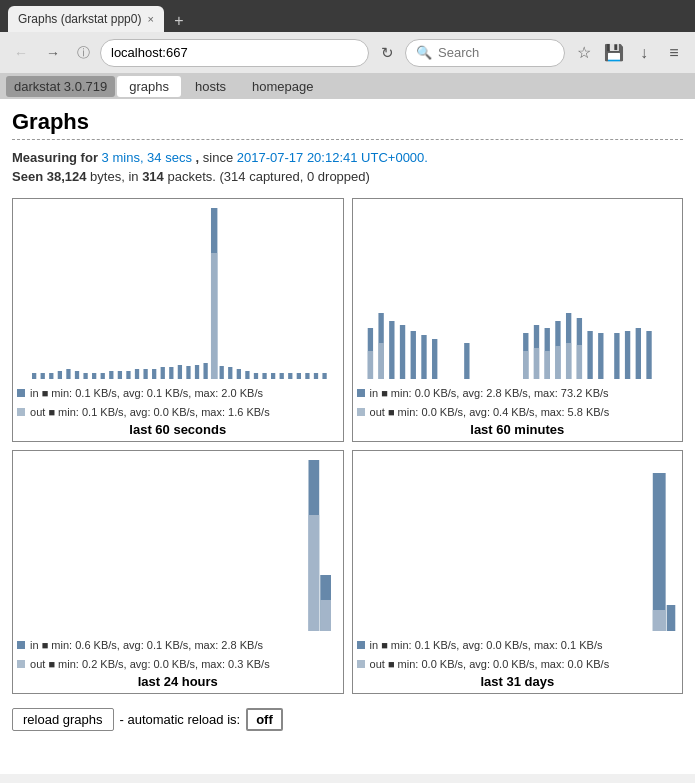  I want to click on measuring-info: Measuring for 3 mins, 34 secs , since 20…, so click(348, 158).